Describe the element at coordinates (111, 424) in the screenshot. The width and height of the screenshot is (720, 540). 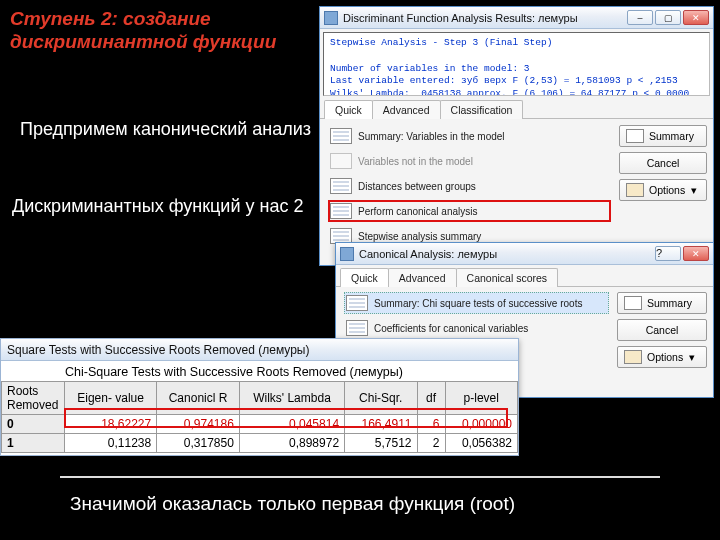
I see `cell: 18,62227` at that location.